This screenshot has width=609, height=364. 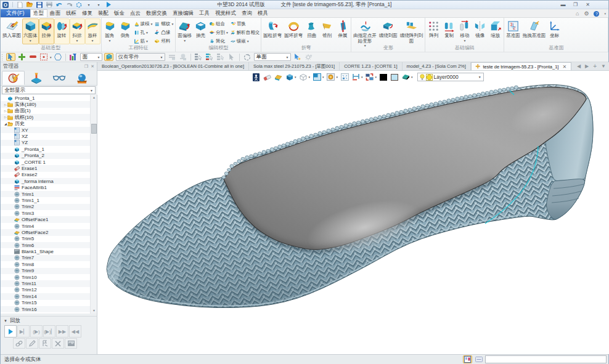 What do you see at coordinates (46, 175) in the screenshot?
I see `tree-item-Erase2: Erase2` at bounding box center [46, 175].